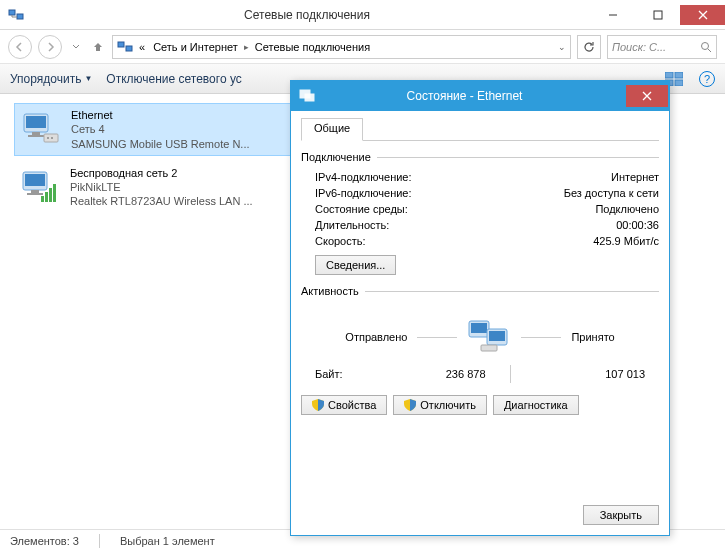 This screenshot has width=725, height=551. Describe the element at coordinates (362, 47) in the screenshot. I see `navigation-bar: « Сеть и Интернет ▸ Сетевые подключения …` at that location.